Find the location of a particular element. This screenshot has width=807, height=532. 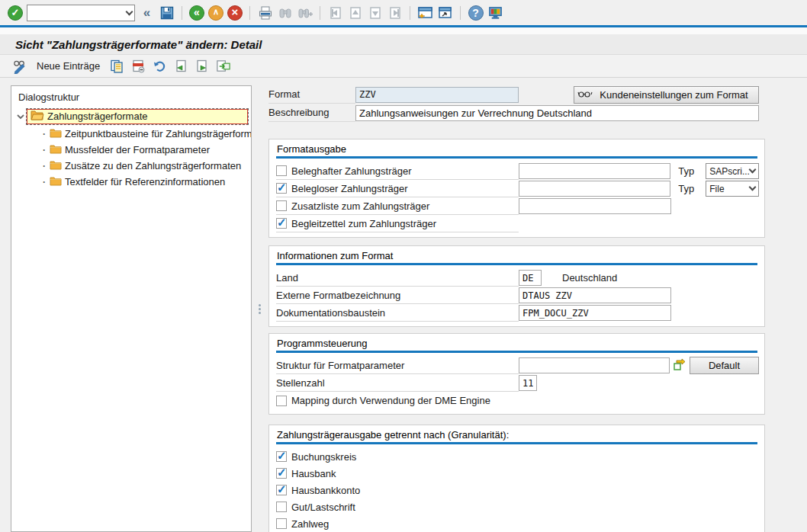

find-next-icon is located at coordinates (305, 12).